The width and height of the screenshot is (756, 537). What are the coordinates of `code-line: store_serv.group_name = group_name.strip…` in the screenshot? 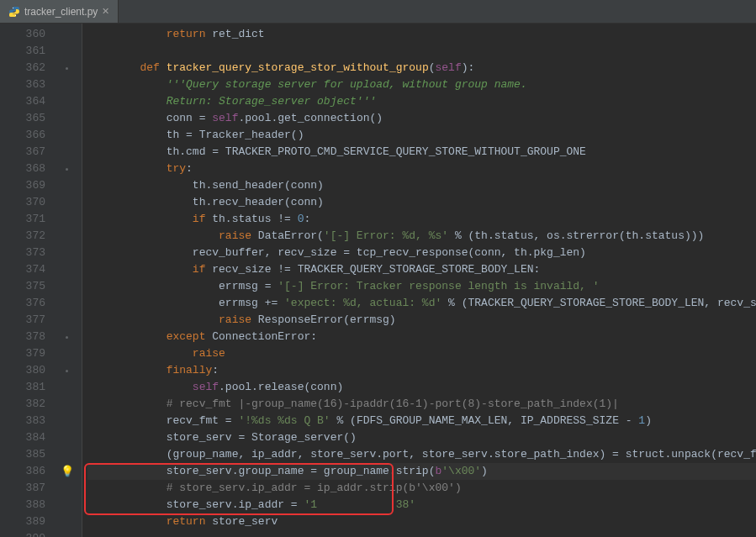 It's located at (422, 471).